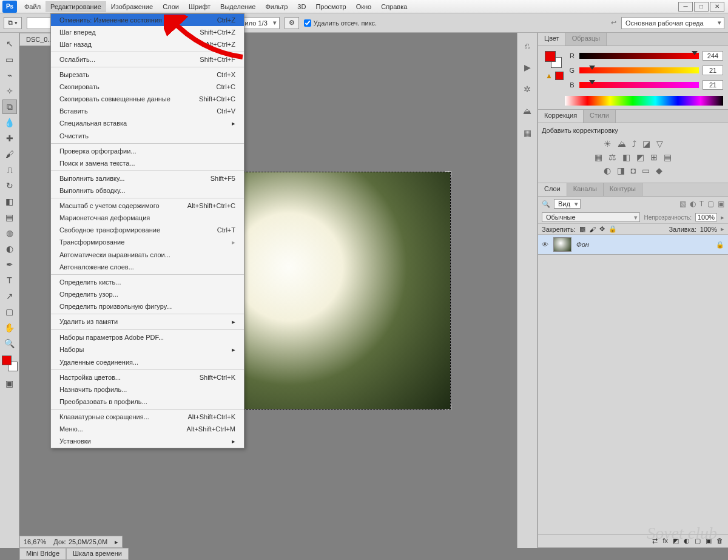 This screenshot has width=728, height=560. Describe the element at coordinates (10, 328) in the screenshot. I see `hand-tool: ✋` at that location.